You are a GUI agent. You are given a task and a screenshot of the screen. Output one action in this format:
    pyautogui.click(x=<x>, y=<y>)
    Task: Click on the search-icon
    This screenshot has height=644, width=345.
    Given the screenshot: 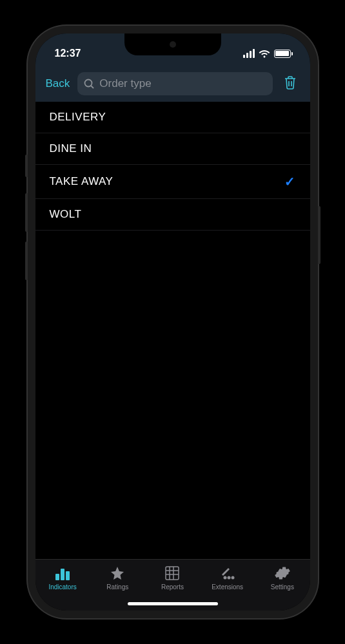 What is the action you would take?
    pyautogui.click(x=89, y=84)
    